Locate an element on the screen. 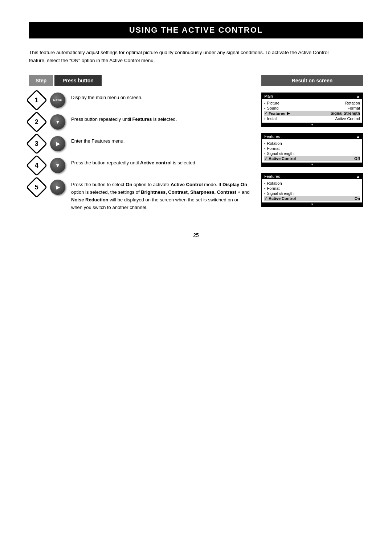 This screenshot has height=541, width=392. step-5-number: 5 is located at coordinates (36, 187).